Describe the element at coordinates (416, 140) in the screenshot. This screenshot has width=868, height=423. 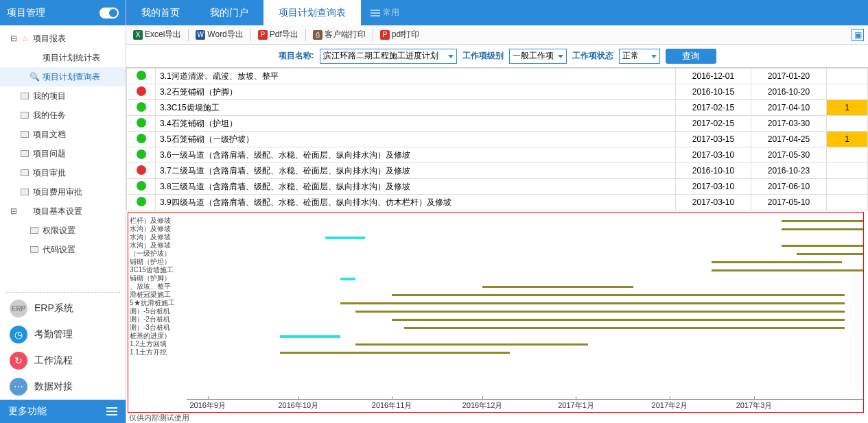
I see `name-cell: 3.5石笼铺砌（一级护坡）` at that location.